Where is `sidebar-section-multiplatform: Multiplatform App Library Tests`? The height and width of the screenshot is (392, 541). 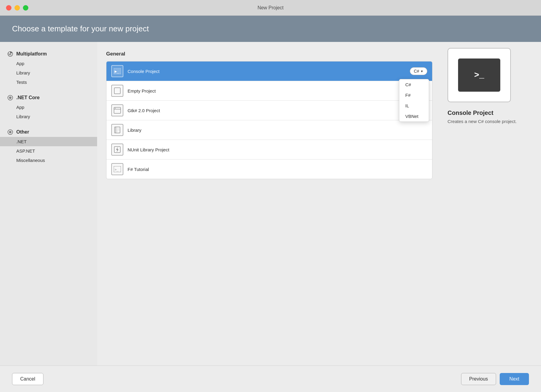 sidebar-section-multiplatform: Multiplatform App Library Tests is located at coordinates (49, 68).